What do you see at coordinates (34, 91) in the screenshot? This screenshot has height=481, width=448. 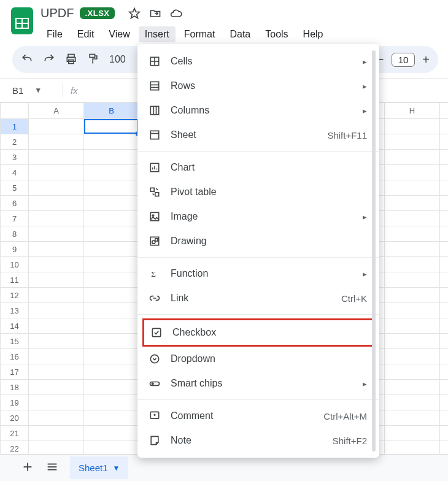 I see `name-box: B1 ▼` at bounding box center [34, 91].